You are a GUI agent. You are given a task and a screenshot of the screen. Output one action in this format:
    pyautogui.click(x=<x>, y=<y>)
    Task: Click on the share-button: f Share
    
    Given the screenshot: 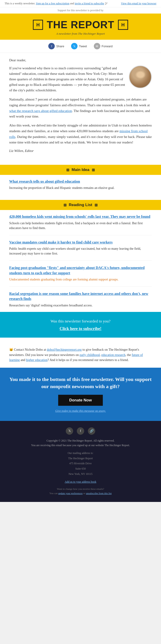 What is the action you would take?
    pyautogui.click(x=56, y=46)
    